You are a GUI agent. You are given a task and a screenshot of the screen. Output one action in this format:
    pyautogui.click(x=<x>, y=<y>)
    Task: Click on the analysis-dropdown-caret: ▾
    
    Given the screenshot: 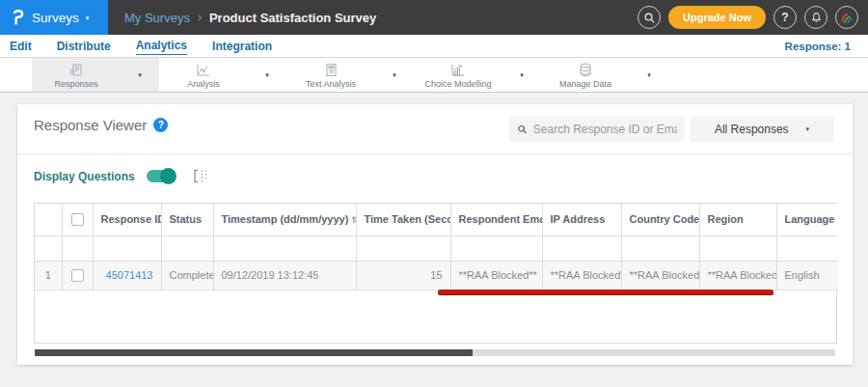 What is the action you would take?
    pyautogui.click(x=267, y=75)
    